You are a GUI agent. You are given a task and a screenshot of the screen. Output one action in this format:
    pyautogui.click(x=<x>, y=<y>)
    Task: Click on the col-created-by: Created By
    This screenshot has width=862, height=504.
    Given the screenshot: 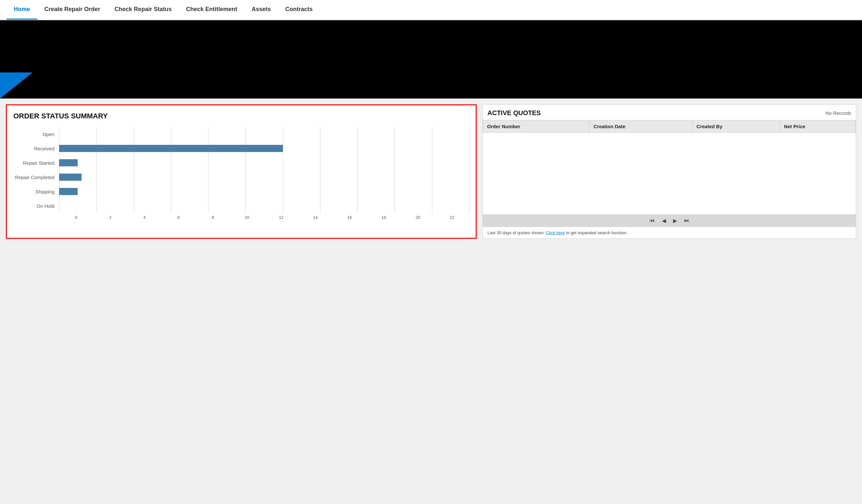 What is the action you would take?
    pyautogui.click(x=736, y=127)
    